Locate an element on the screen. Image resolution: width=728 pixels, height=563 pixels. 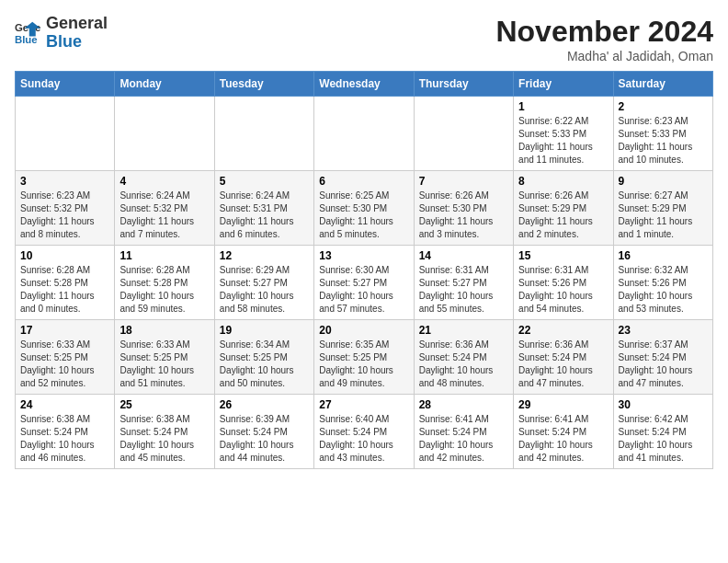
day-info: Sunrise: 6:24 AM Sunset: 5:31 PM Dayligh… is located at coordinates (265, 215).